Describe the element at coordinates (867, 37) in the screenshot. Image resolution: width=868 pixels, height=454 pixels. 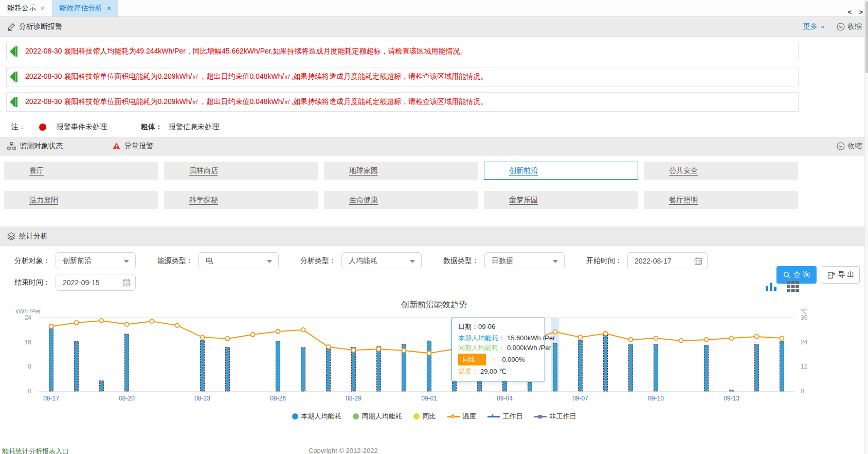
I see `scrollbar-thumb` at that location.